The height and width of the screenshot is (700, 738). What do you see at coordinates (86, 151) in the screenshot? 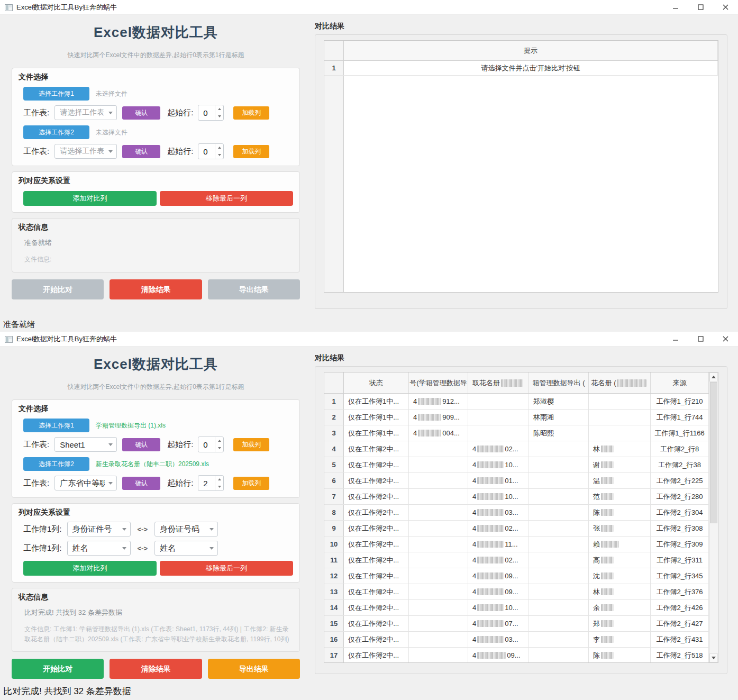
I see `sheet2-select: 请选择工作表` at bounding box center [86, 151].